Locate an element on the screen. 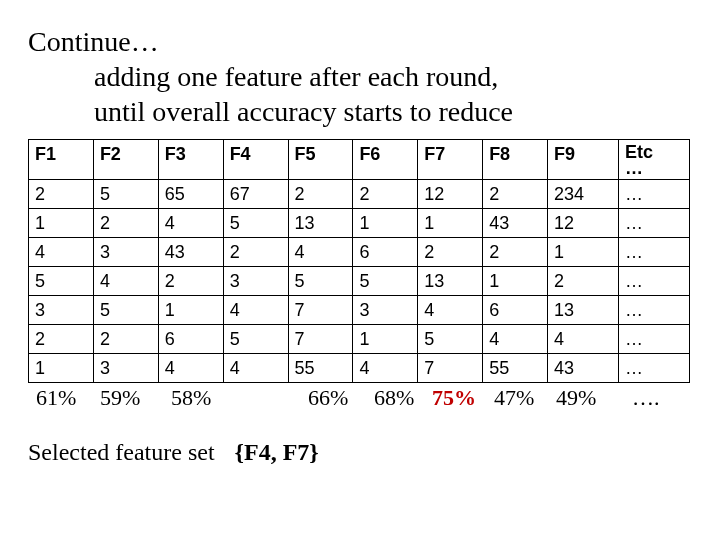  col-header-f3: F3 is located at coordinates (190, 160).